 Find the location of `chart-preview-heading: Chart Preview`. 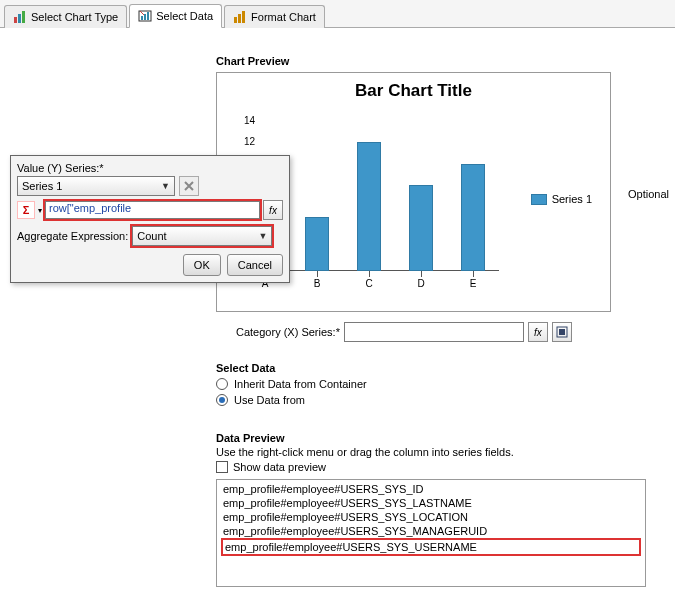

chart-preview-heading: Chart Preview is located at coordinates (252, 61).